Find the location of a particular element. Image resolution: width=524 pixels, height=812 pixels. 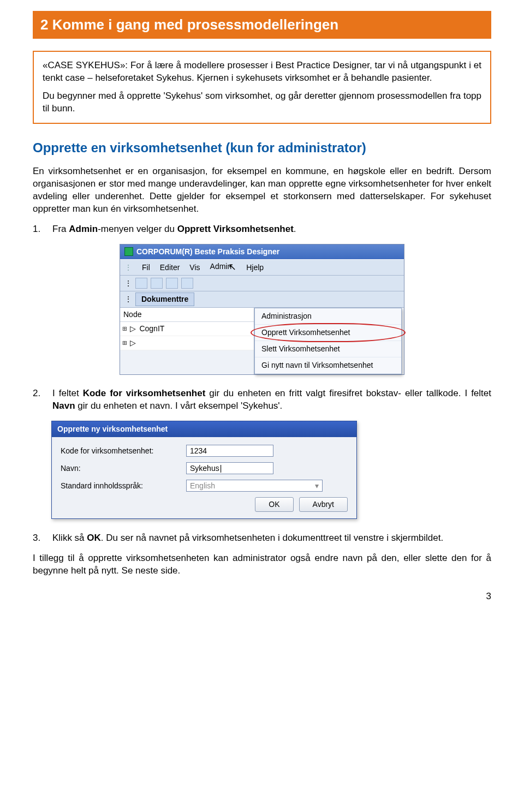

section-banner: 2 Komme i gang med prosessmodelleringen is located at coordinates (262, 25).